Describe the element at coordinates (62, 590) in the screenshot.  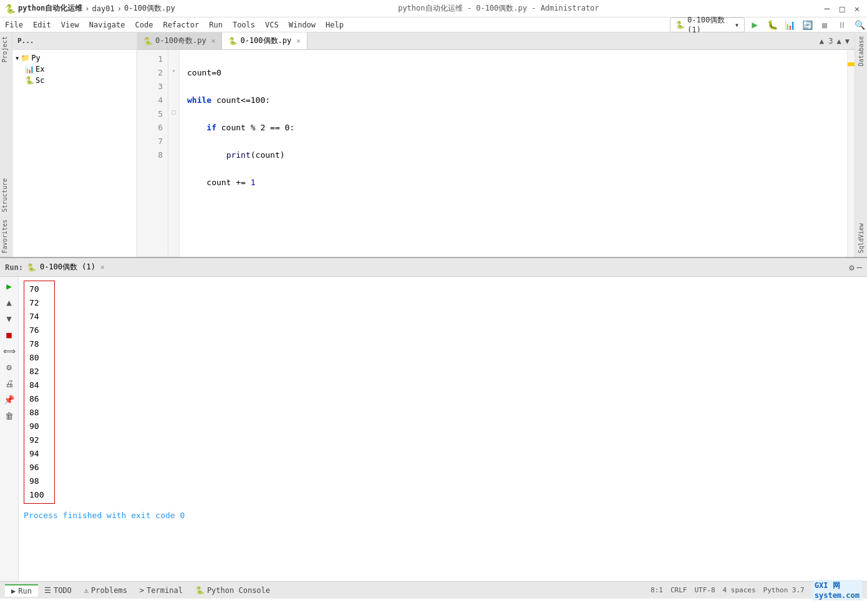
I see `todo-text: TODO` at that location.